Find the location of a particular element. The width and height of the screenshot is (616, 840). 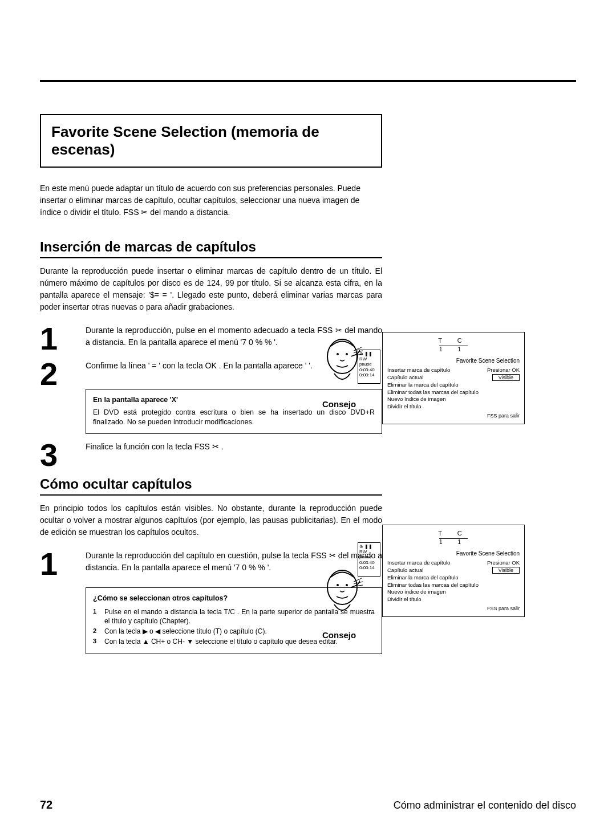

section2-paragraph: En principio todos los capítulos están v… is located at coordinates (211, 520).